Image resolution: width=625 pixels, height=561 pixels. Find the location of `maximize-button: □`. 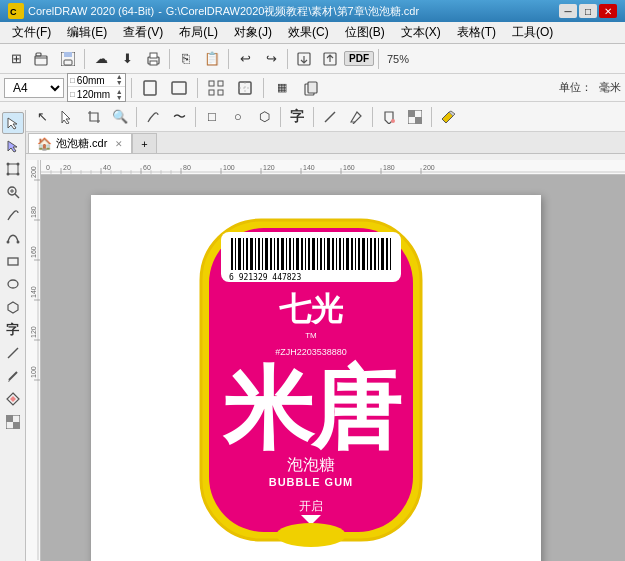

maximize-button: □ is located at coordinates (588, 11).